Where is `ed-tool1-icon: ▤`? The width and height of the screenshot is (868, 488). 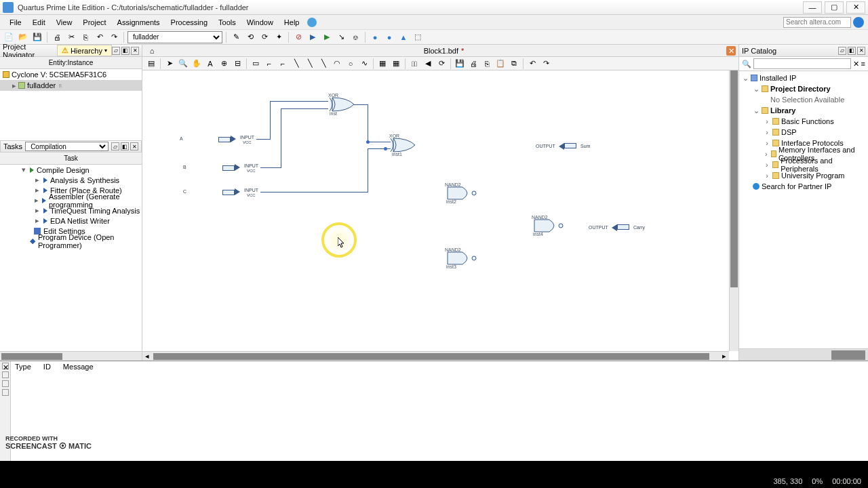
ed-tool1-icon: ▤ is located at coordinates (151, 64).